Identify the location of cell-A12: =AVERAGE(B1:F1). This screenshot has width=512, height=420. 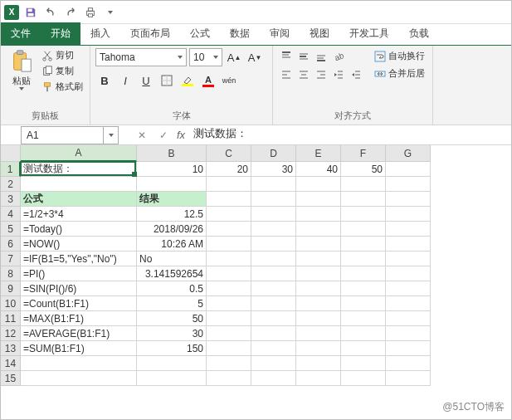
(79, 334).